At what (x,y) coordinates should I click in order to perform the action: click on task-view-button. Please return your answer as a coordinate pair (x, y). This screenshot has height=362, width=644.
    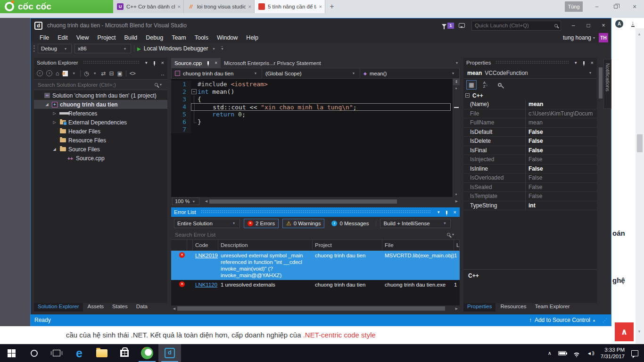
    Looking at the image, I should click on (57, 353).